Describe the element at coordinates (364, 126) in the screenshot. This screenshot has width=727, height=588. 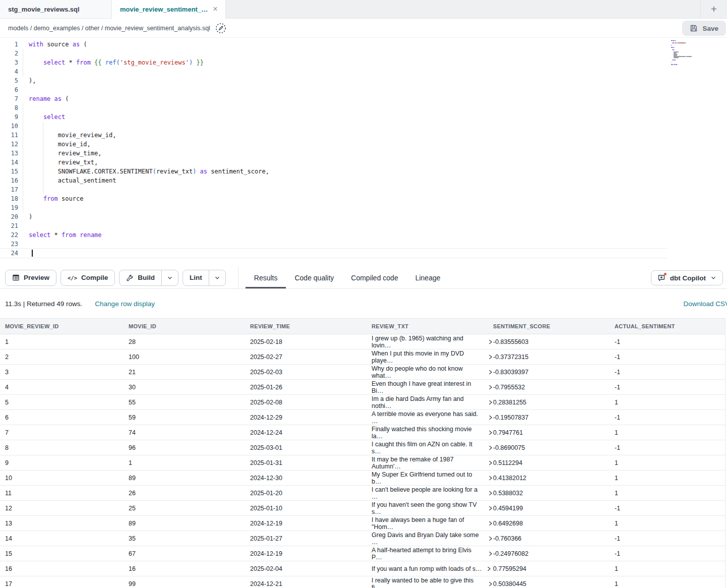
I see `code-line: 10` at that location.